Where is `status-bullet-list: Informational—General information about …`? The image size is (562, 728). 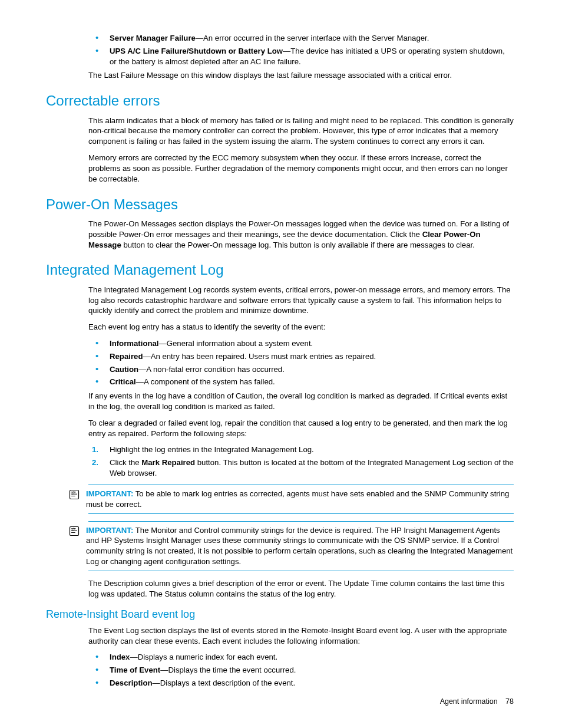 status-bullet-list: Informational—General information about … is located at coordinates (301, 363).